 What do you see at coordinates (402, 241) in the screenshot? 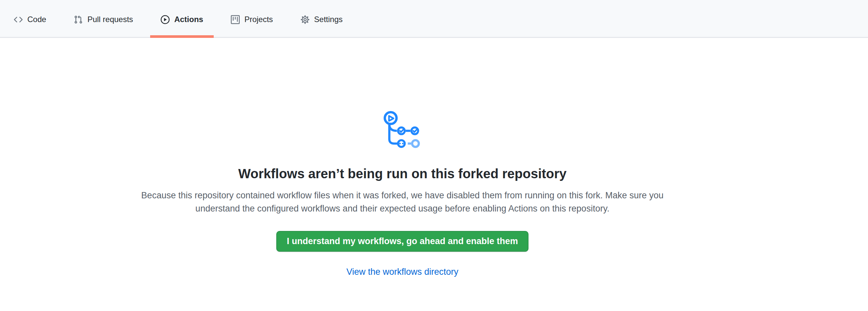
I see `enable-workflows-button: I understand my workflows, go ahead and …` at bounding box center [402, 241].